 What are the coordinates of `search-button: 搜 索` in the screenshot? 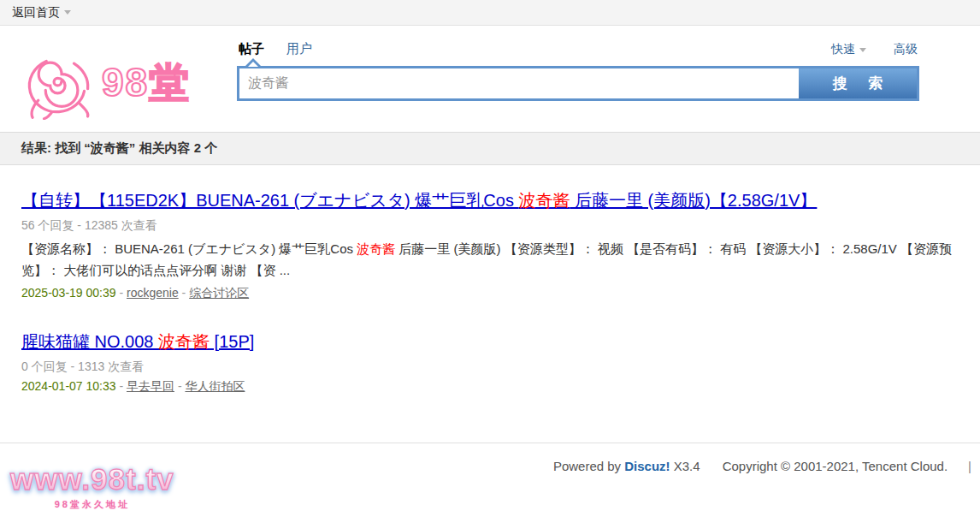 It's located at (858, 84).